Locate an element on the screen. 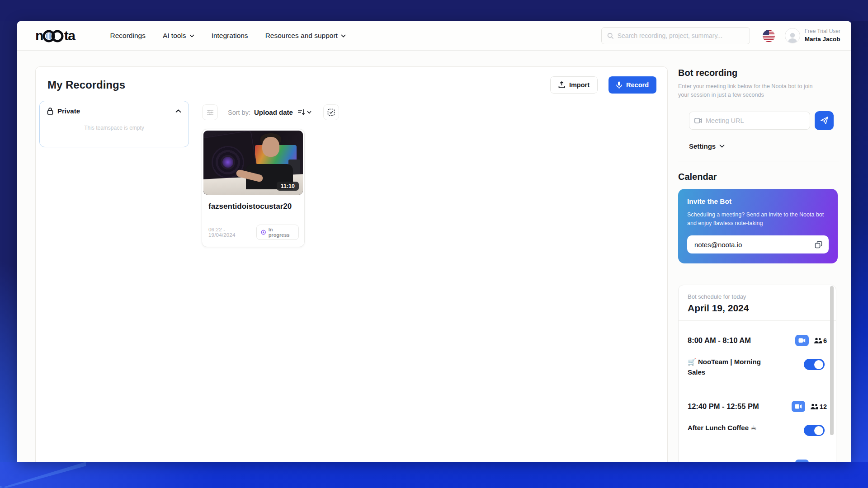  attendees: 6 is located at coordinates (820, 341).